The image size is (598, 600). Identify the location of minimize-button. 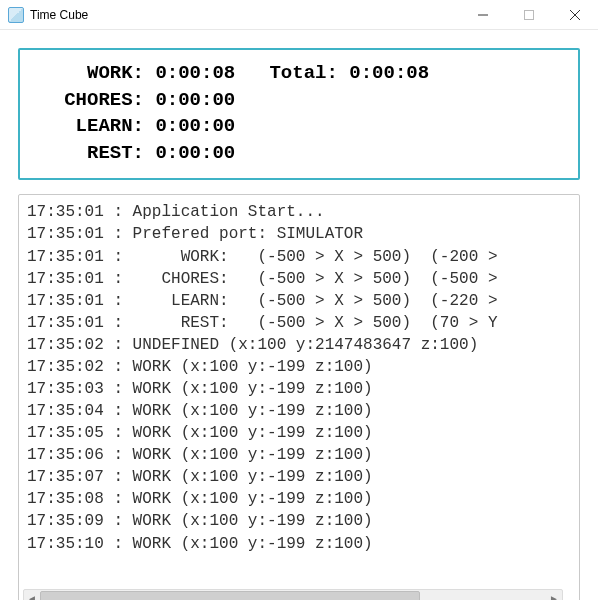
(483, 15).